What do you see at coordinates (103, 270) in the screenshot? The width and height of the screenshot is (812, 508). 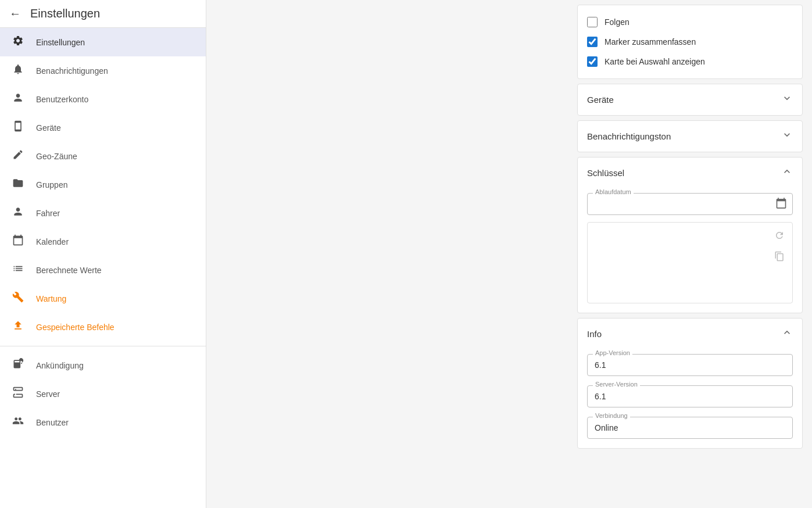 I see `sidebar-item-berechnete-werte: Berechnete Werte` at bounding box center [103, 270].